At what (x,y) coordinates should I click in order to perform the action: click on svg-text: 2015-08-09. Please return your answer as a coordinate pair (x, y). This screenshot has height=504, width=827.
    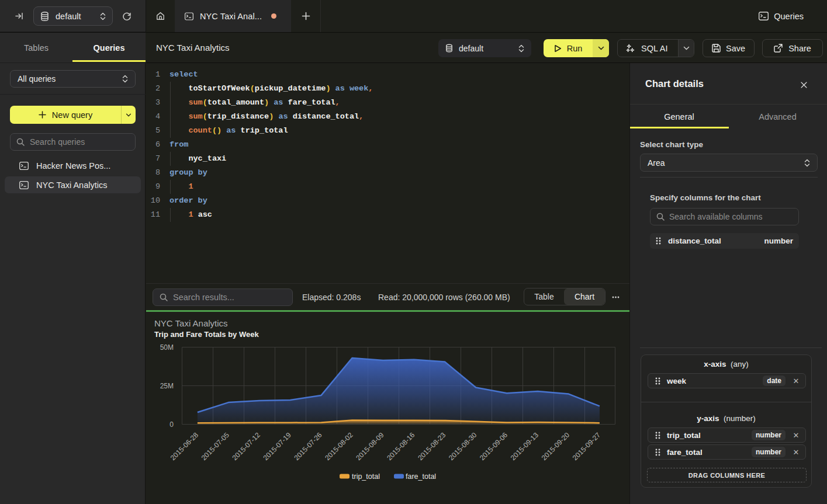
    Looking at the image, I should click on (370, 446).